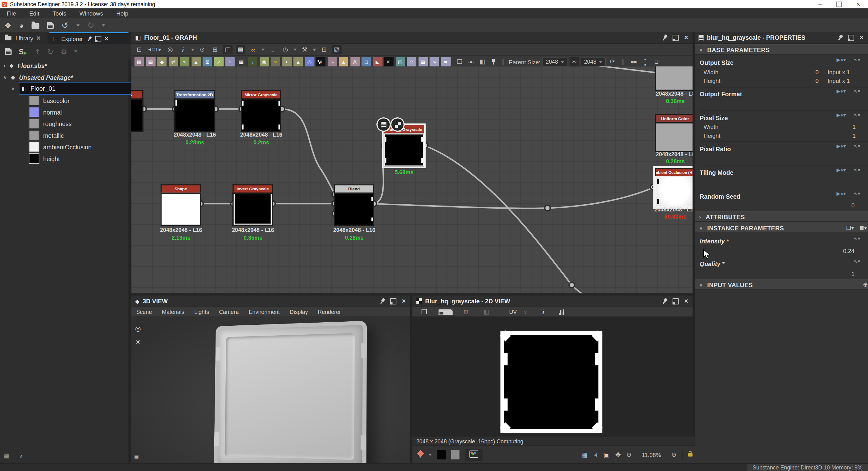 The height and width of the screenshot is (471, 868). Describe the element at coordinates (848, 194) in the screenshot. I see `random-seed-options: ▶●▾∿▾` at that location.